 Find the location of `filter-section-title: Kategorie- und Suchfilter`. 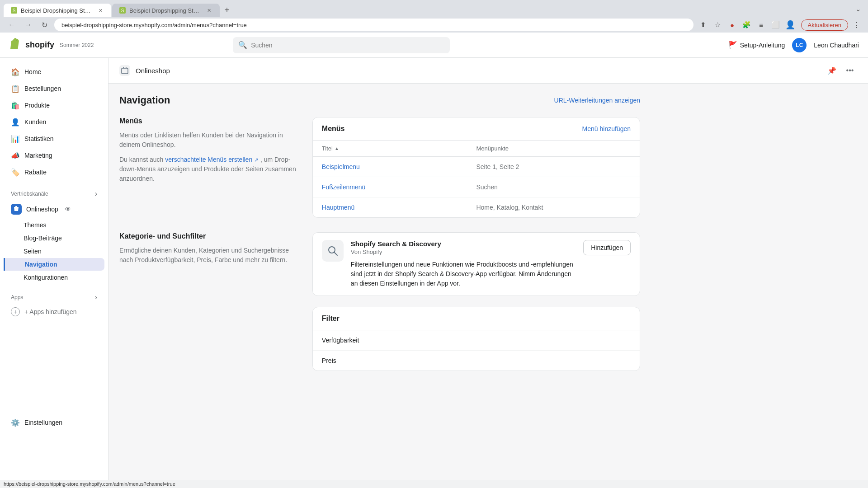

filter-section-title: Kategorie- und Suchfilter is located at coordinates (211, 236).